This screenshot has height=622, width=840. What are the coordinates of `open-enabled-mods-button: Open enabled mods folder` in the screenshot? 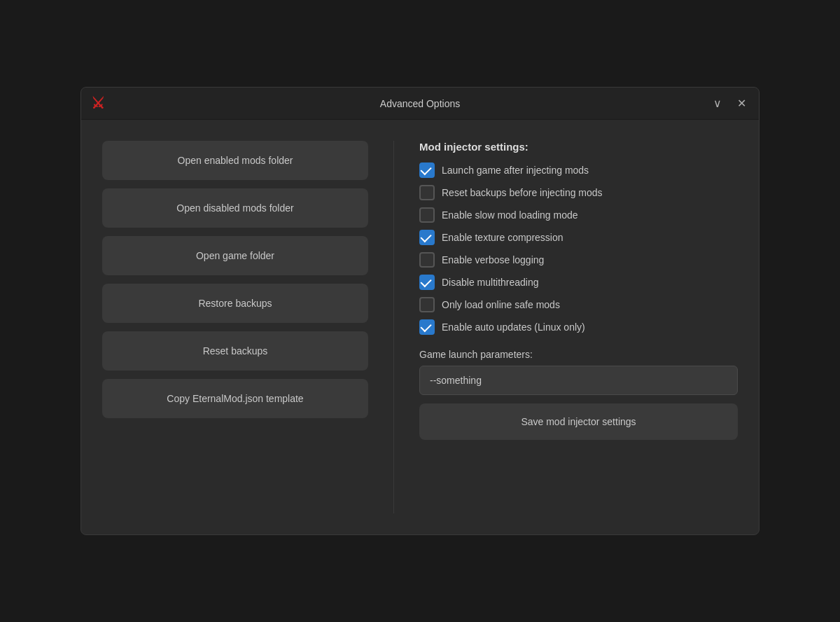 It's located at (235, 160).